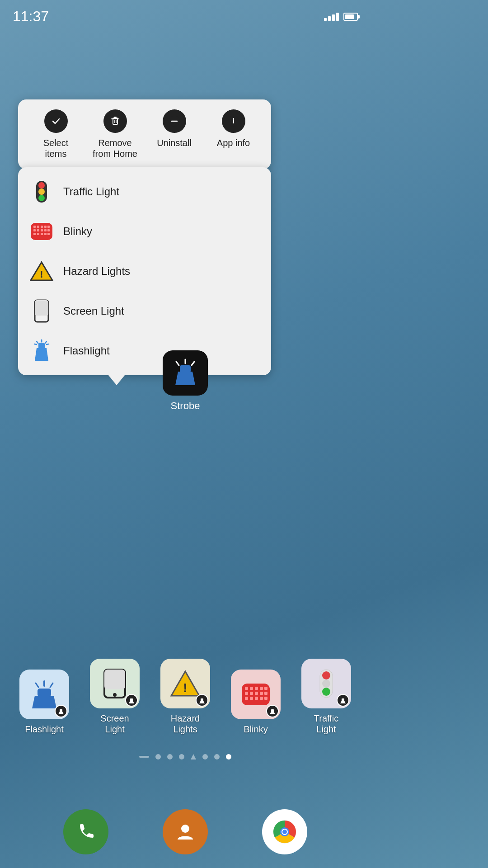  What do you see at coordinates (44, 702) in the screenshot?
I see `app-item-flashlight: Flashlight` at bounding box center [44, 702].